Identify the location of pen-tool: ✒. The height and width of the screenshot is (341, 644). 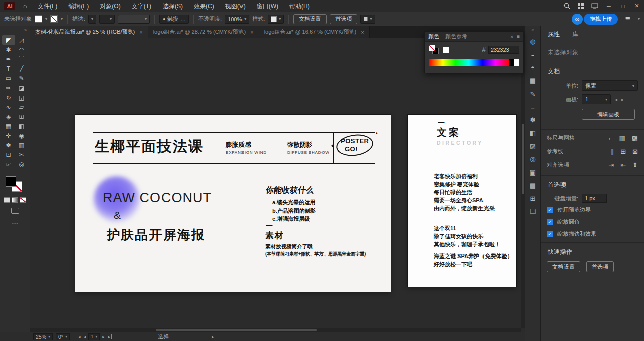
(9, 59).